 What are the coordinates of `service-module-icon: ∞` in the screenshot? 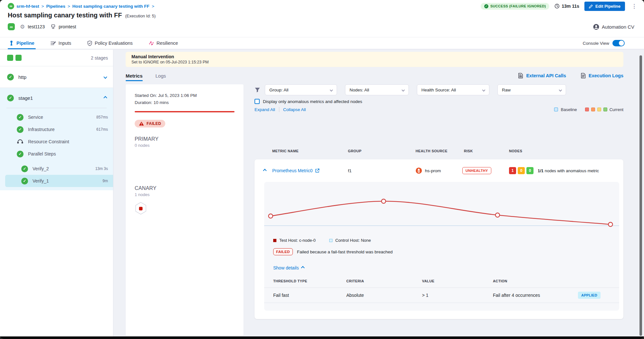 It's located at (11, 27).